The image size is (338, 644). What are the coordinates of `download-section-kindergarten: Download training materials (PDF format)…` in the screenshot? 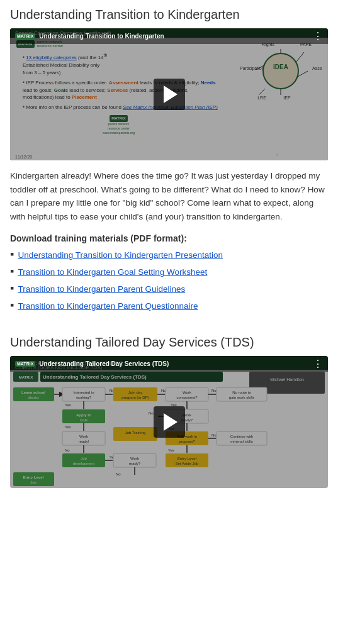 It's located at (169, 273).